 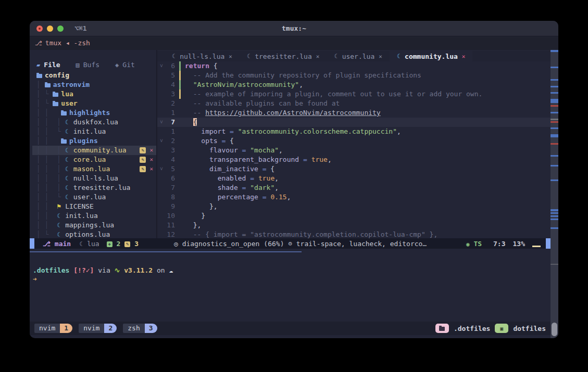 What do you see at coordinates (94, 216) in the screenshot?
I see `tree-row: │ │ ☾init.lua✎✕` at bounding box center [94, 216].